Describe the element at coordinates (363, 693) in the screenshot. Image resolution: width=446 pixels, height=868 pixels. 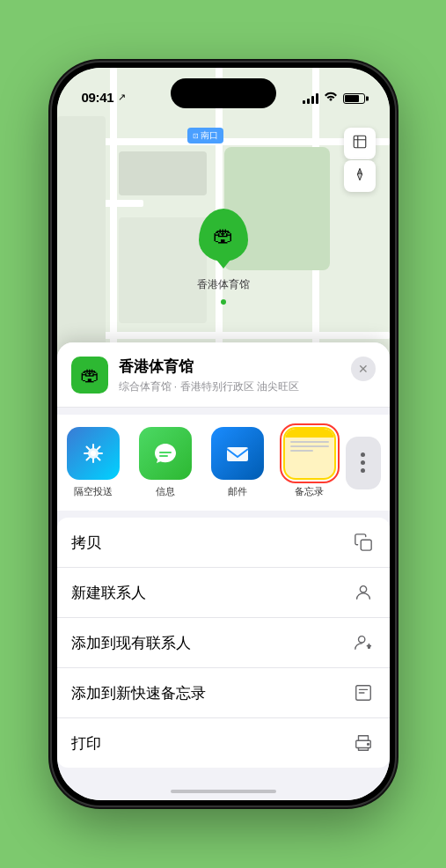
I see `add-notes-icon` at that location.